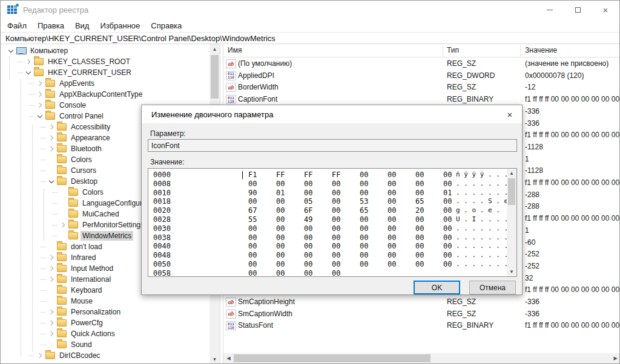  Describe the element at coordinates (493, 288) in the screenshot. I see `cancel-button: Отмена` at that location.